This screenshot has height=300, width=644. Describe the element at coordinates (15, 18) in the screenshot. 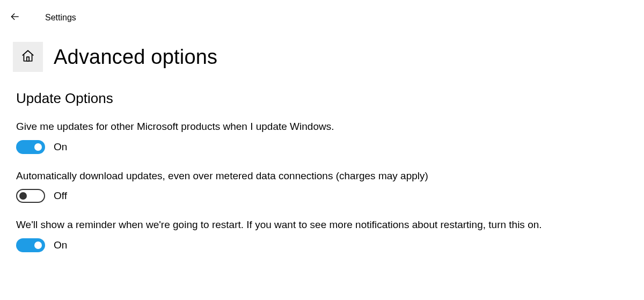

I see `back-button` at that location.